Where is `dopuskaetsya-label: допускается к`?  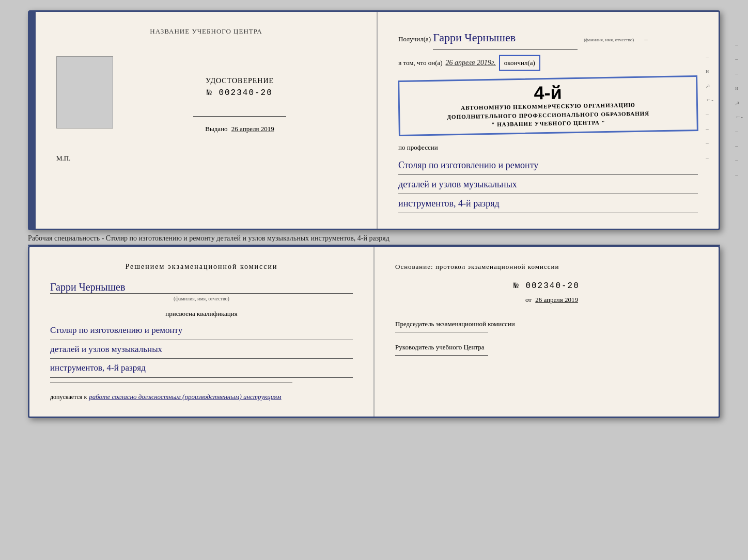 dopuskaetsya-label: допускается к is located at coordinates (68, 397).